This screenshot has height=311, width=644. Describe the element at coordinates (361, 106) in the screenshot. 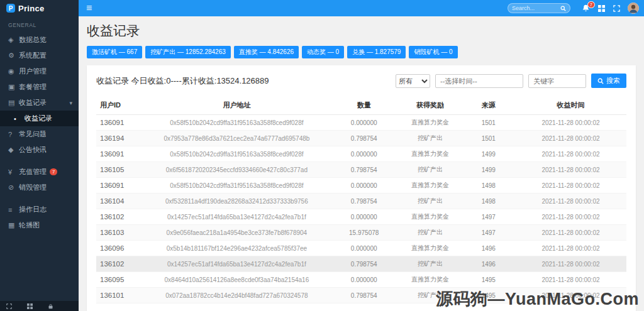

I see `table-header-row: 用户ID 用户地址 数量 获得奖励 来源 收益时间` at that location.